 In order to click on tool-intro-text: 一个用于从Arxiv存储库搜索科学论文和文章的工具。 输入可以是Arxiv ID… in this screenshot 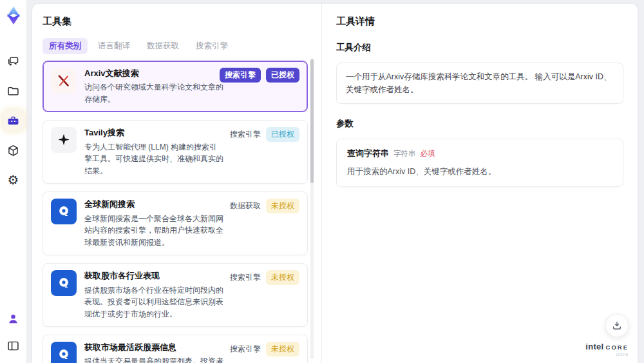, I will do `click(480, 83)`.